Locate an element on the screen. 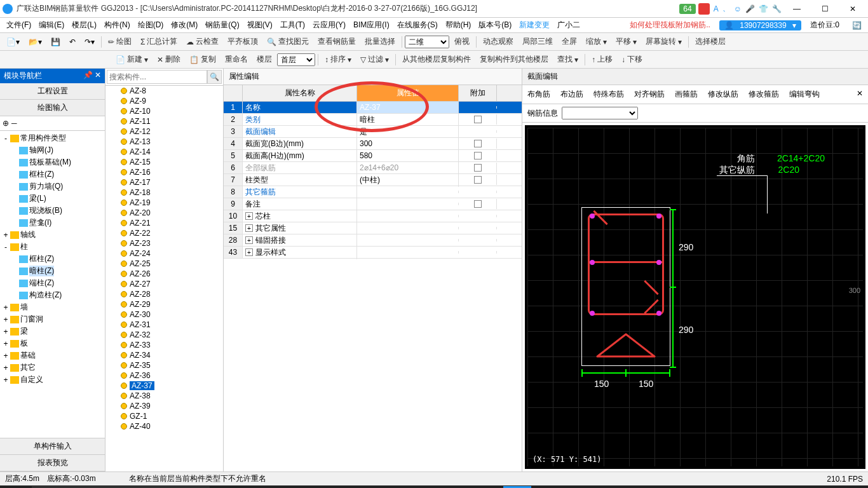  property-row: 3截面编辑是 is located at coordinates (372, 132).